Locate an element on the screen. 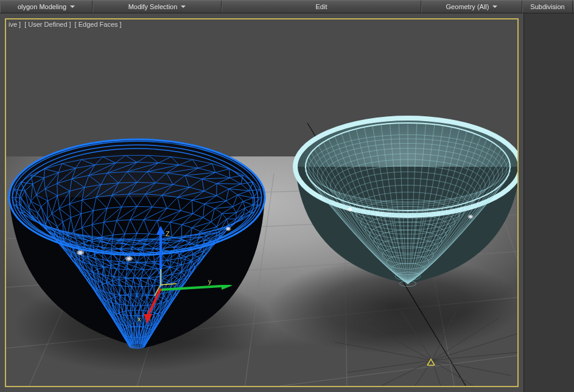 The width and height of the screenshot is (574, 392). ribbon-toolbar: olygon ModelingModify SelectionEditGeome… is located at coordinates (287, 7).